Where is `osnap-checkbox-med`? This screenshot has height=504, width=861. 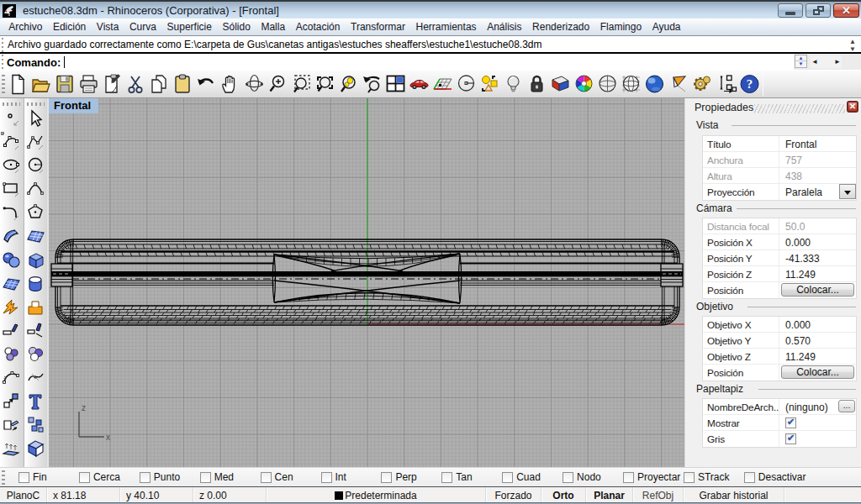 osnap-checkbox-med is located at coordinates (205, 477).